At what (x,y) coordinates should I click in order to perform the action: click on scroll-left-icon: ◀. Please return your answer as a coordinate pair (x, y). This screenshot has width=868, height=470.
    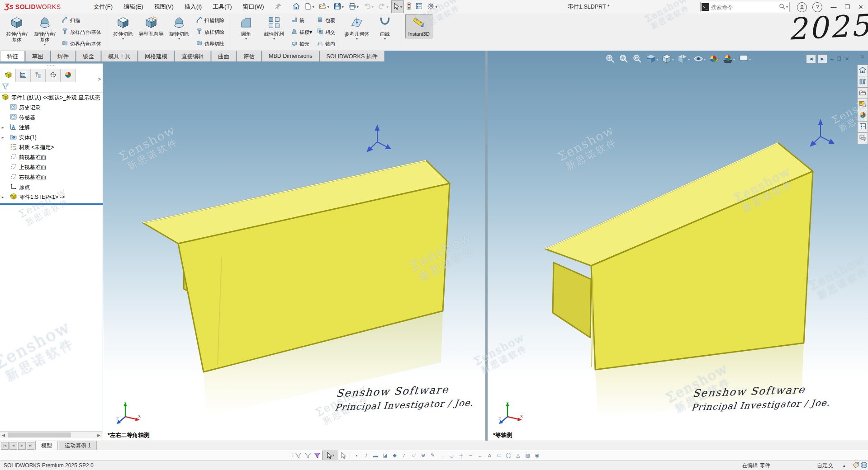
    Looking at the image, I should click on (4, 435).